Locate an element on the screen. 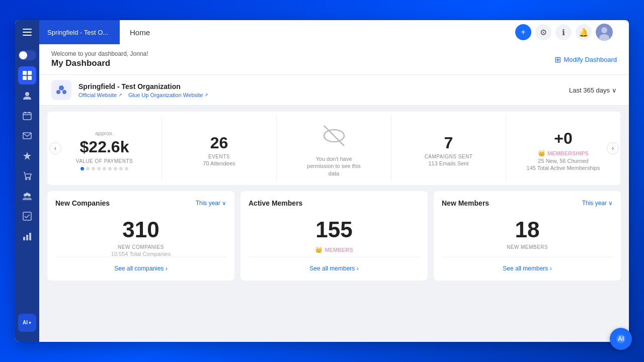  chevron-down-icon: ∨ is located at coordinates (614, 90).